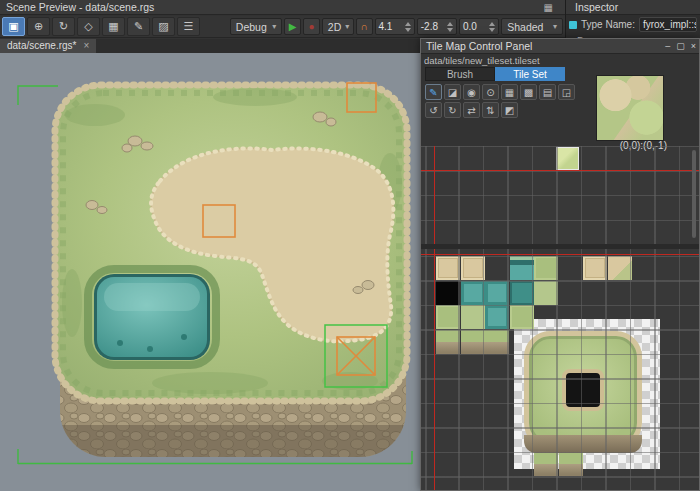 Image resolution: width=700 pixels, height=491 pixels. What do you see at coordinates (510, 92) in the screenshot?
I see `nine-grid-tool: ▦` at bounding box center [510, 92].